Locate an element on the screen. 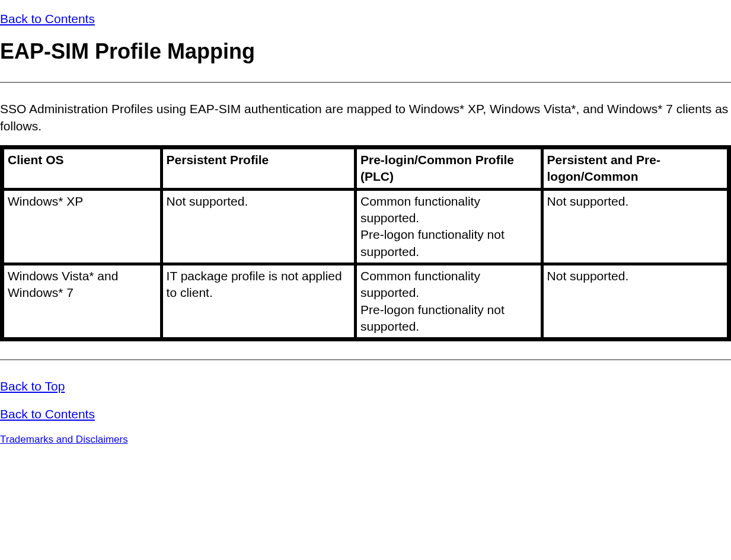 This screenshot has height=560, width=731. table-row: Windows Vista* and Windows* 7 IT package… is located at coordinates (365, 301).